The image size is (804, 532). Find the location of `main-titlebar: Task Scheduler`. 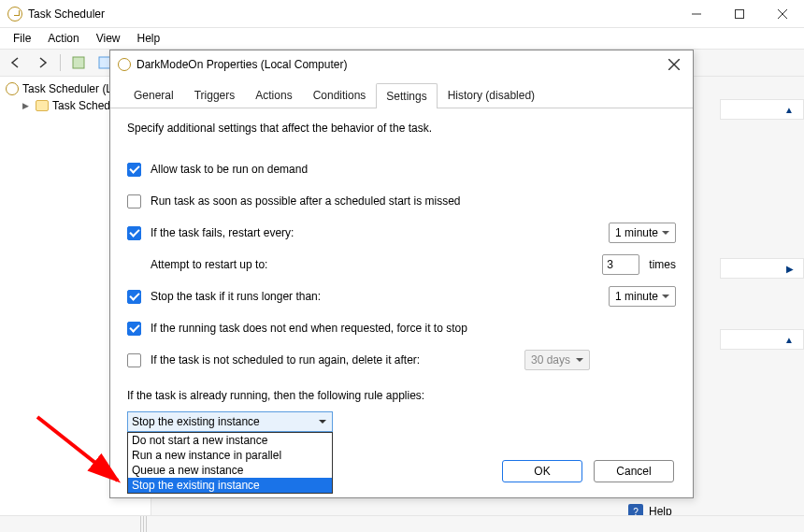

main-titlebar: Task Scheduler is located at coordinates (402, 14).